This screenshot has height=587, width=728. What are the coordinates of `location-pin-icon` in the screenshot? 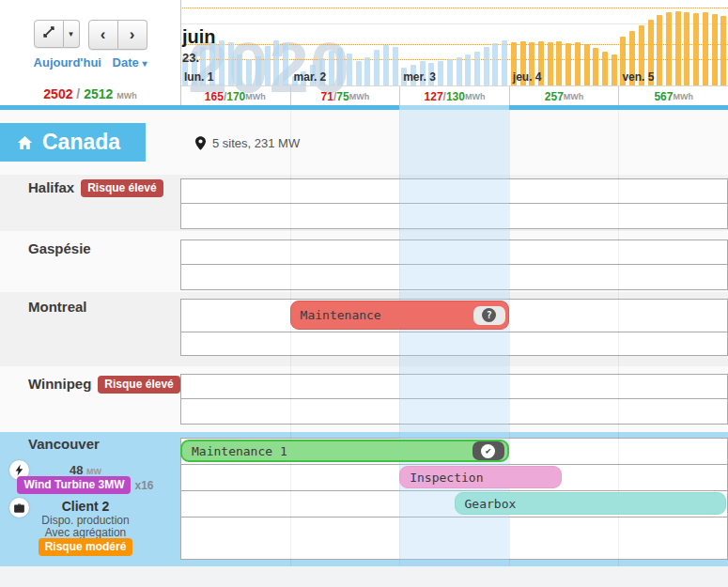 It's located at (201, 143).